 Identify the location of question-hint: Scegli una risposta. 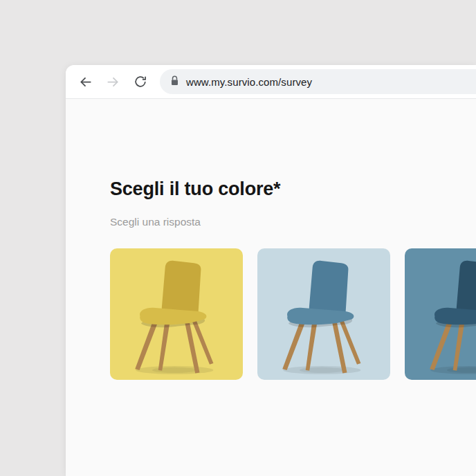
(293, 222).